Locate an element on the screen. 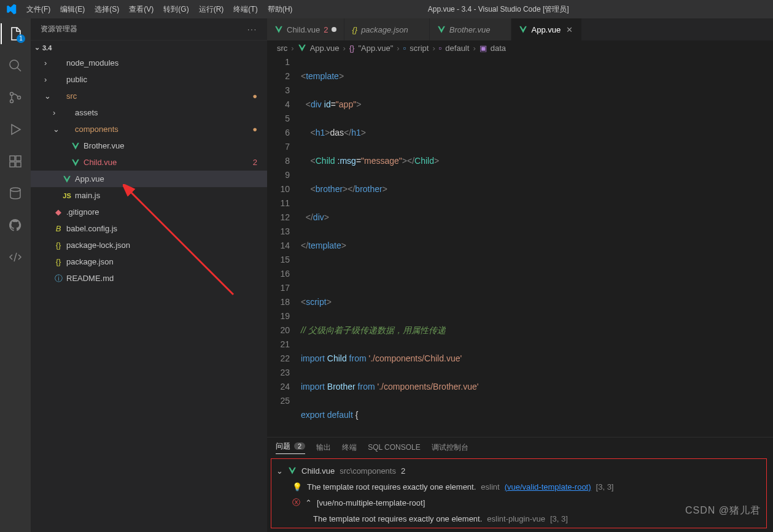 This screenshot has width=773, height=532. panel-tab-output: 输出 is located at coordinates (324, 448).